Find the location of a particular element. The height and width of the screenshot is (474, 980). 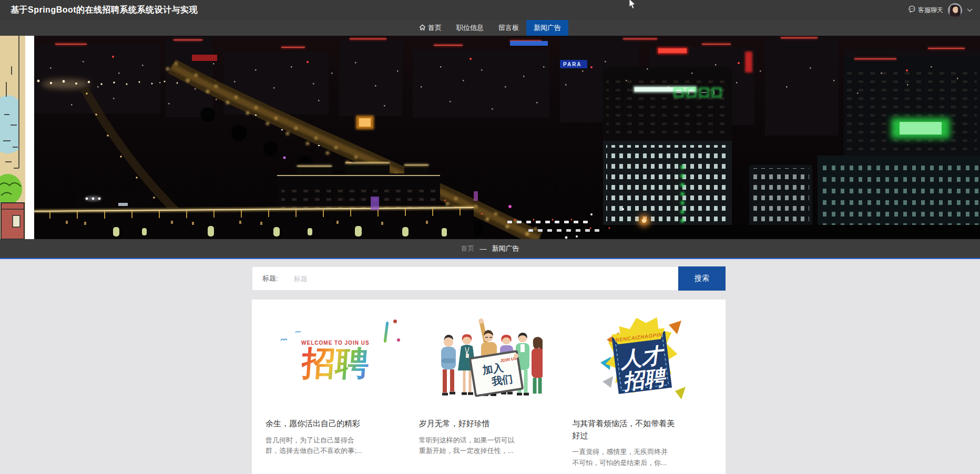

service-chat-link: 客服聊天 is located at coordinates (925, 10).